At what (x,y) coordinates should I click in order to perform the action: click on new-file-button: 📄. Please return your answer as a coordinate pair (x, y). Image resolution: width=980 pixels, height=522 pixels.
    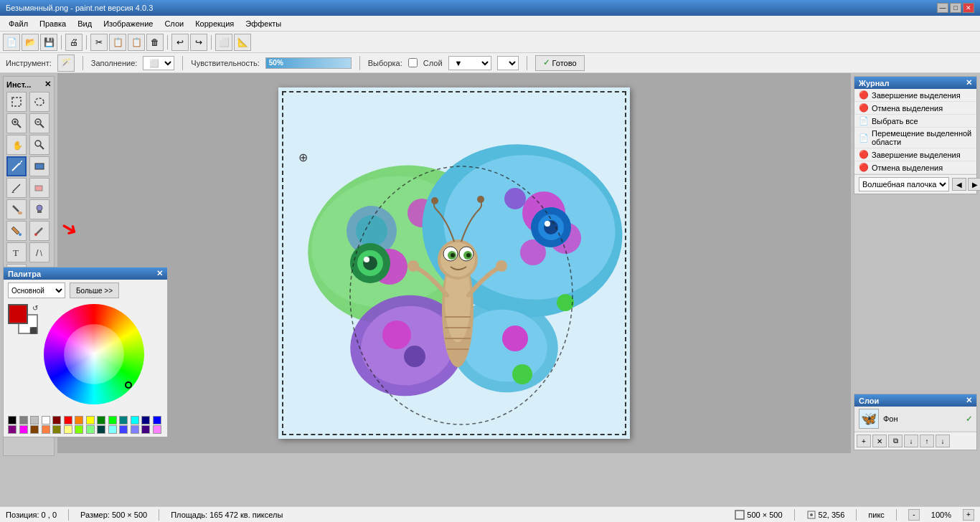
    Looking at the image, I should click on (11, 42).